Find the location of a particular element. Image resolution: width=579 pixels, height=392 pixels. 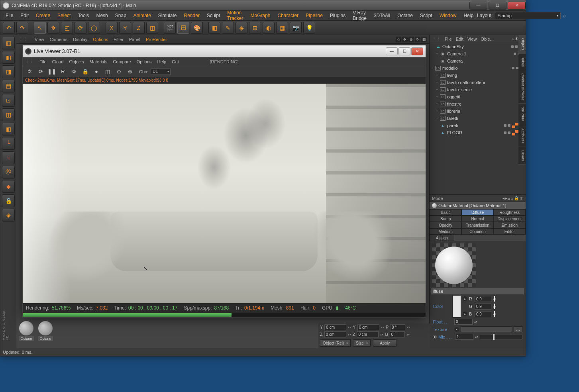

menu-plugins: Plugins is located at coordinates (338, 16).